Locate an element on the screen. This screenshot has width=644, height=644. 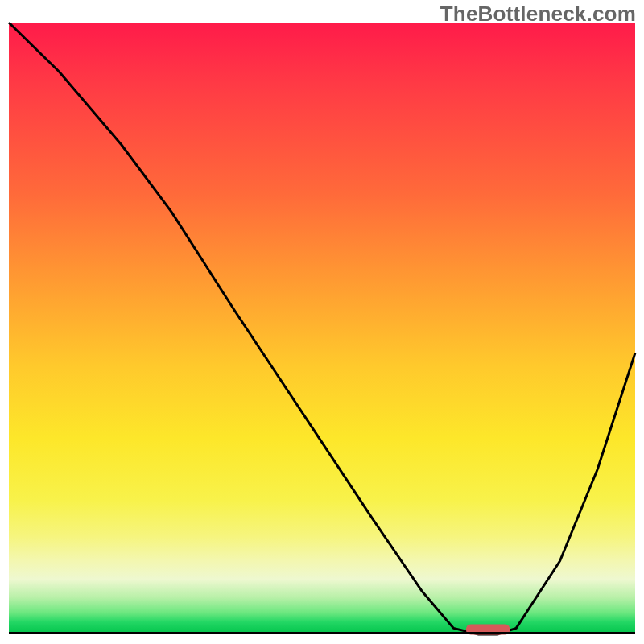
x-axis-baseline is located at coordinates (322, 633).